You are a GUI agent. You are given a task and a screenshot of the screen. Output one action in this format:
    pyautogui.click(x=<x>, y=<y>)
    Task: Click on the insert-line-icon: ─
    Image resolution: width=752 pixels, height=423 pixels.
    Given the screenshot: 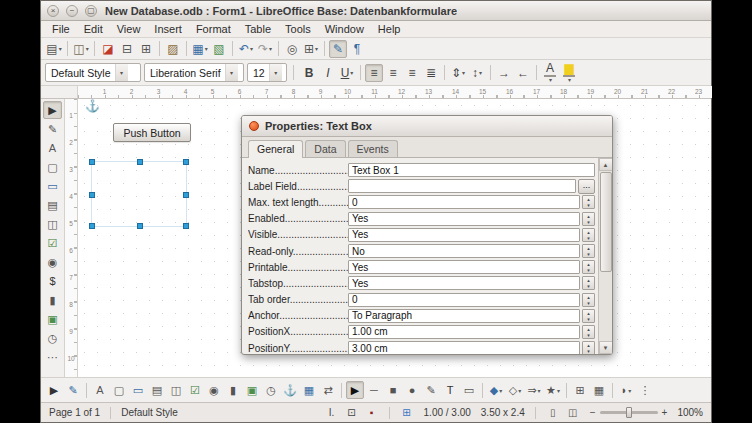 What is the action you would take?
    pyautogui.click(x=374, y=390)
    